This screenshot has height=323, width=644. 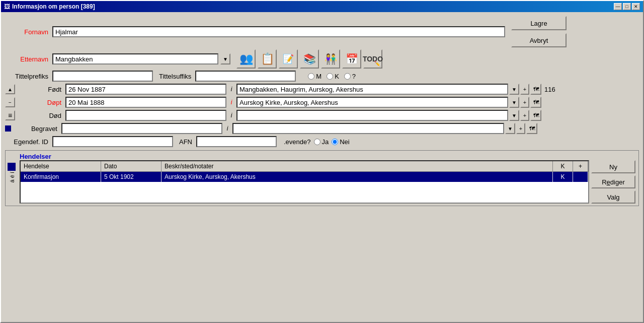 I want to click on dod-map-btn: 🗺, so click(x=536, y=115).